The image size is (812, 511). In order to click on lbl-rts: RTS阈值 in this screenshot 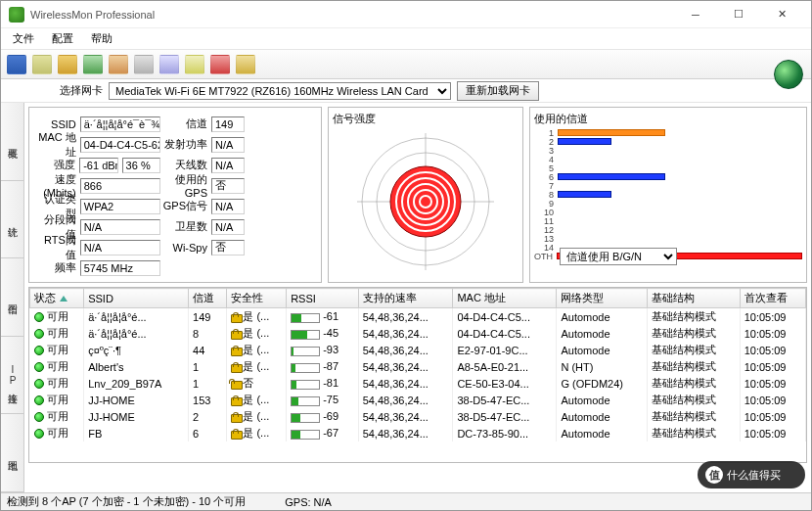, I will do `click(57, 248)`.